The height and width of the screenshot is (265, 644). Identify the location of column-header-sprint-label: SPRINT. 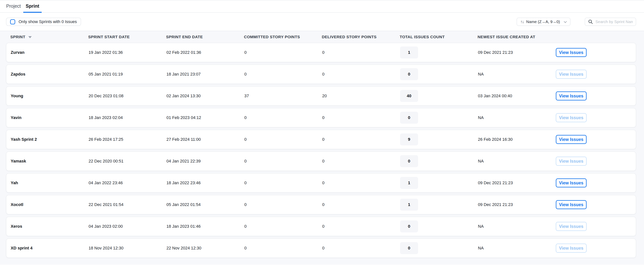
(18, 37).